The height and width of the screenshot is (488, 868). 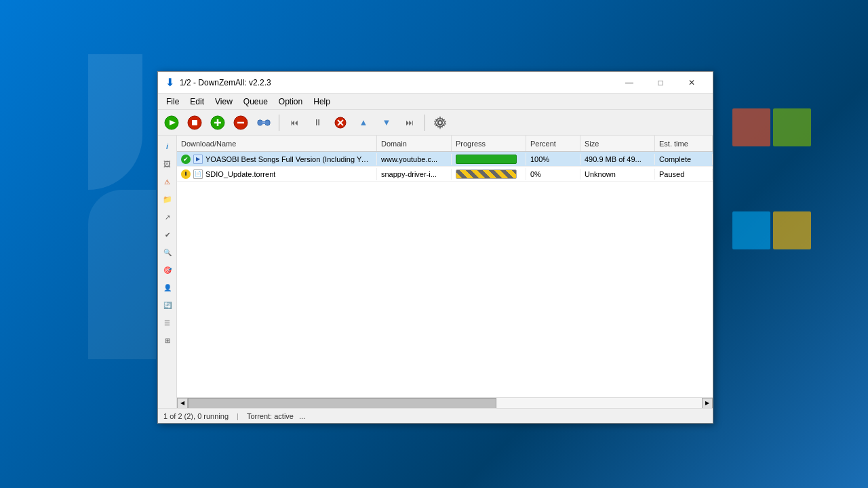 I want to click on row-1-size: 490.9 MB of 49..., so click(x=618, y=159).